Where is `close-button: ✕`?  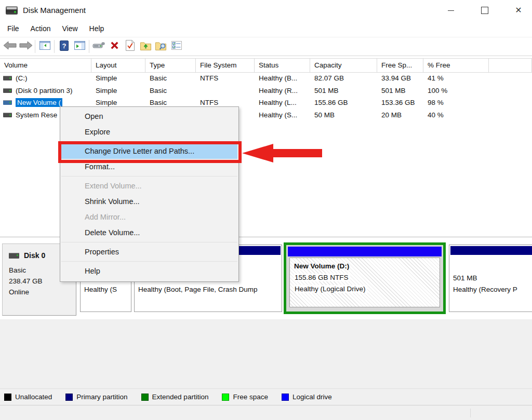
close-button: ✕ is located at coordinates (518, 10).